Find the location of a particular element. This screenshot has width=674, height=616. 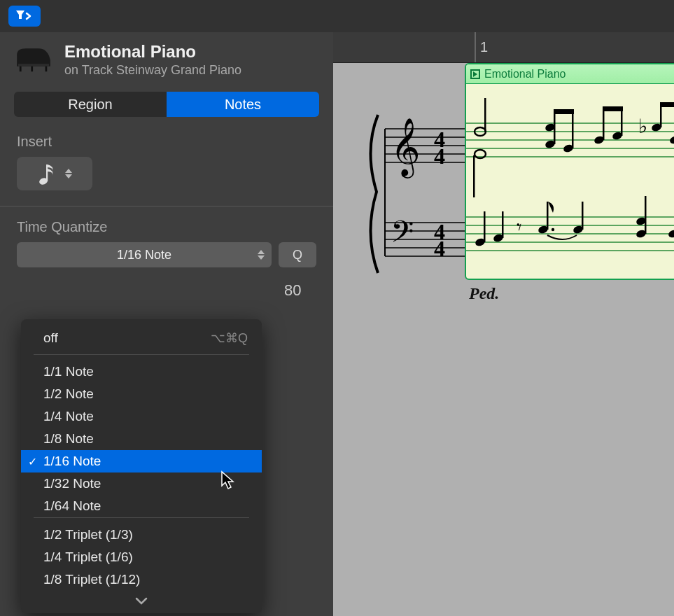

region-box-label: Emotional Piano is located at coordinates (525, 74).